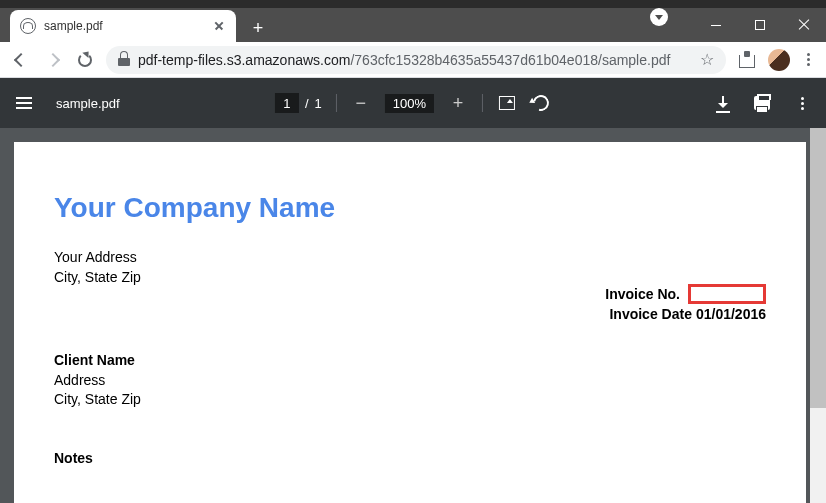 This screenshot has height=503, width=826. I want to click on download-button, so click(723, 103).